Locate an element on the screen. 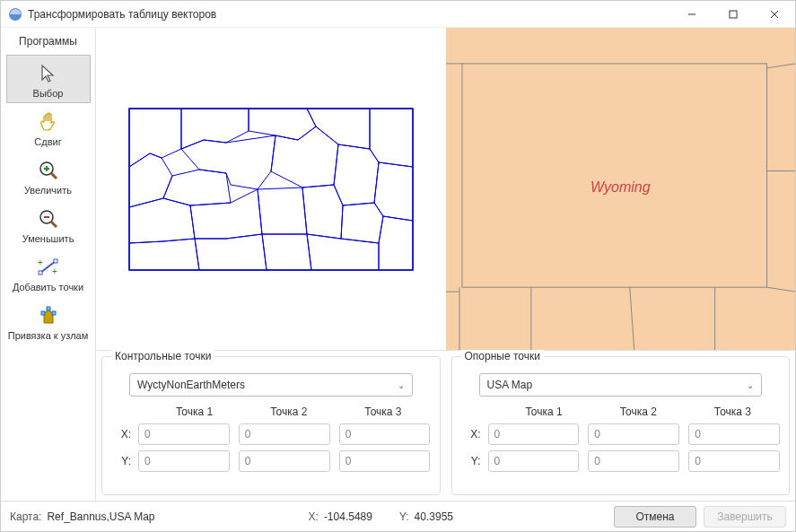 This screenshot has height=532, width=796. status-map-value: Ref_Bannus,USA Map is located at coordinates (101, 517).